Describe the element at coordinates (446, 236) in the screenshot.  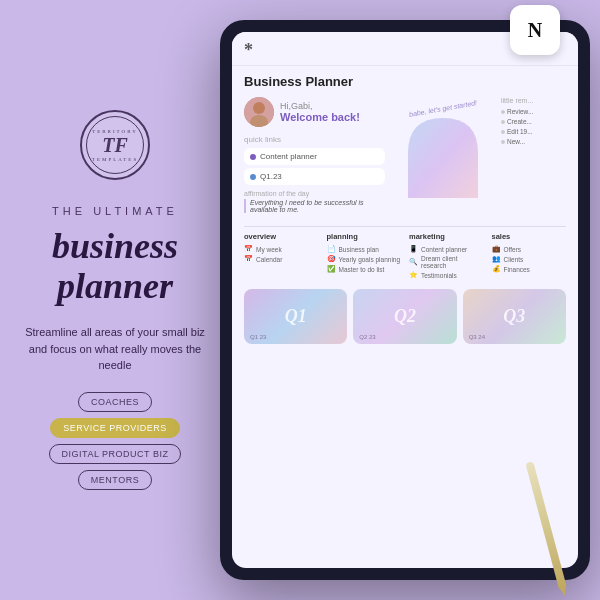
I see `nav-marketing-title: marketing` at that location.